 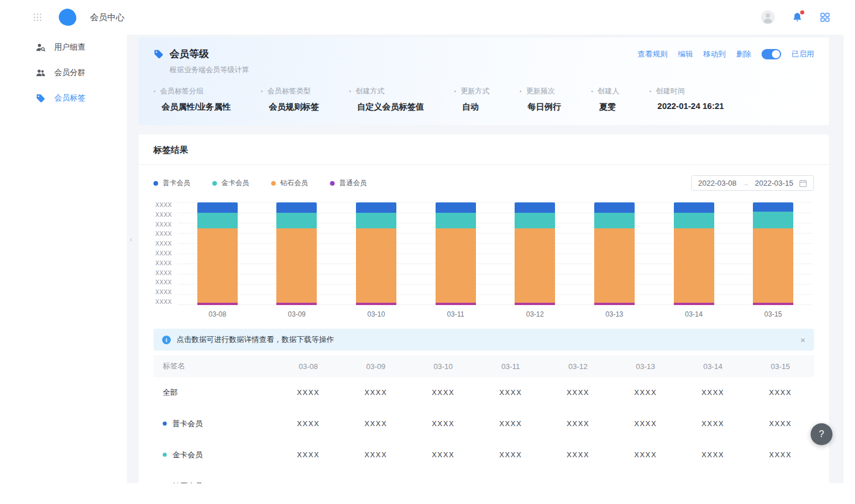 What do you see at coordinates (752, 183) in the screenshot?
I see `date-range-picker: 2022-03-08 → 2022-03-15` at bounding box center [752, 183].